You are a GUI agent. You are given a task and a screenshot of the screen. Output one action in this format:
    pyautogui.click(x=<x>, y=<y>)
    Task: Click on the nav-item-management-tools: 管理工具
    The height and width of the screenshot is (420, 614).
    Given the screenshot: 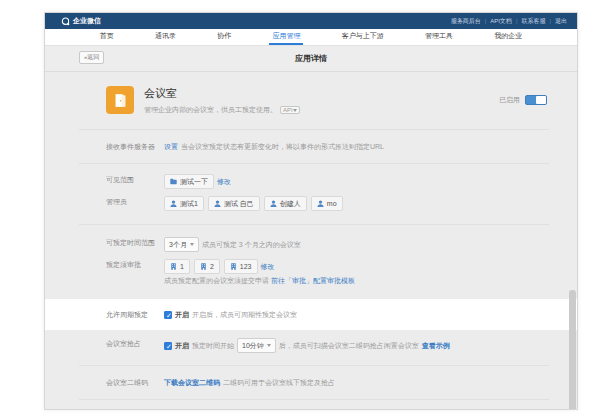 What is the action you would take?
    pyautogui.click(x=439, y=37)
    